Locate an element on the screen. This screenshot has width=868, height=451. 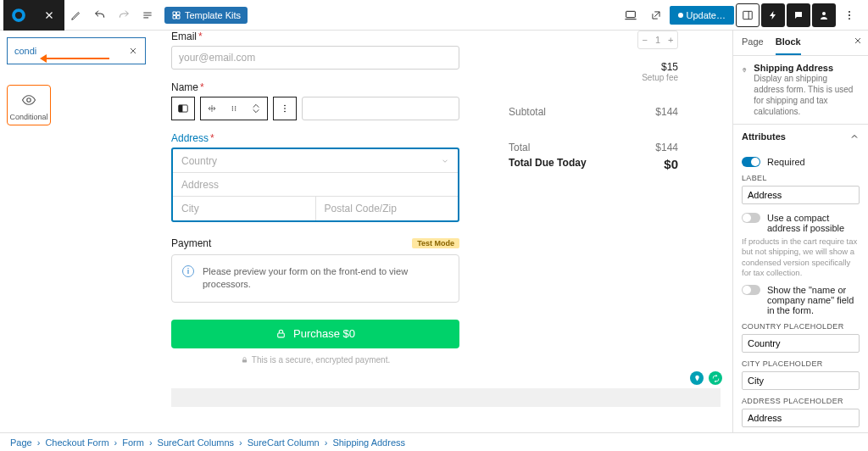
payment-label: Payment is located at coordinates (192, 243).